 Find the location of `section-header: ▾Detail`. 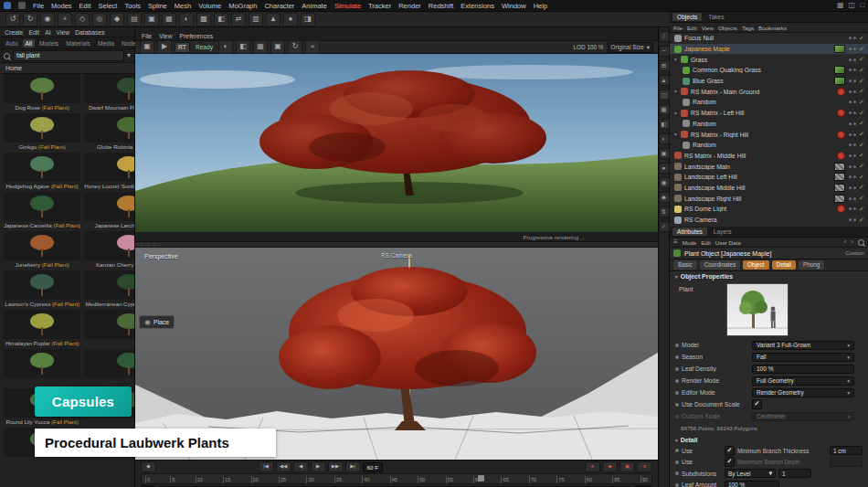

section-header: ▾Detail is located at coordinates (769, 440).